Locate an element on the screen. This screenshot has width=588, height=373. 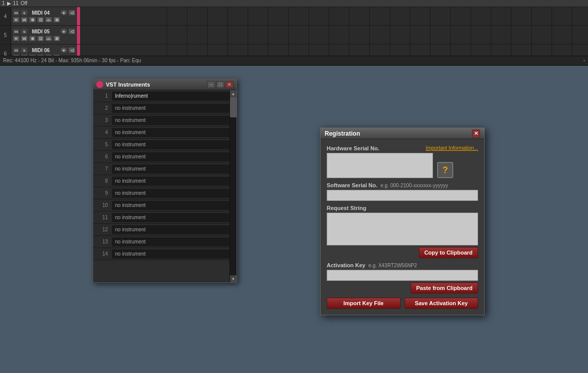
vst-item-number: 2 is located at coordinates (102, 108).